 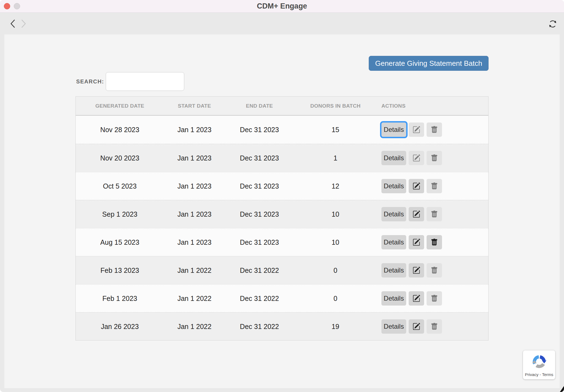 What do you see at coordinates (539, 362) in the screenshot?
I see `recaptcha-icon` at bounding box center [539, 362].